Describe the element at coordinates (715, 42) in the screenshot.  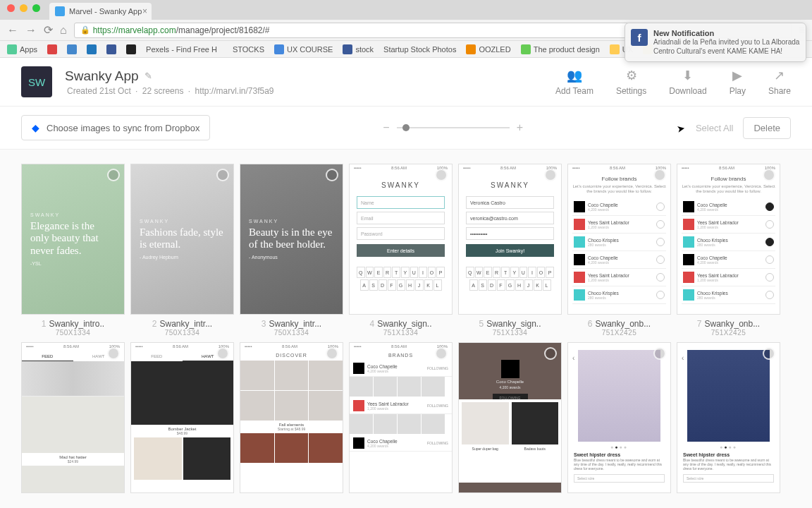
I see `notification-popup: f New Notification Ariadnali de la Peña …` at that location.